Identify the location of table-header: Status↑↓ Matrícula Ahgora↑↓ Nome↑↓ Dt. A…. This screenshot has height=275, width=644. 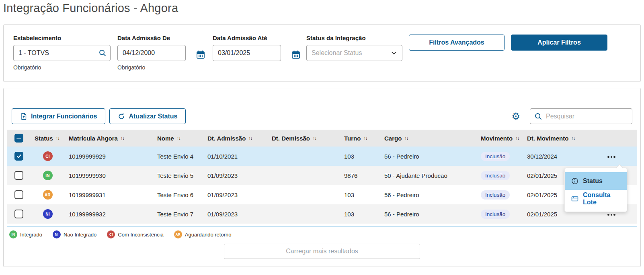
(322, 138).